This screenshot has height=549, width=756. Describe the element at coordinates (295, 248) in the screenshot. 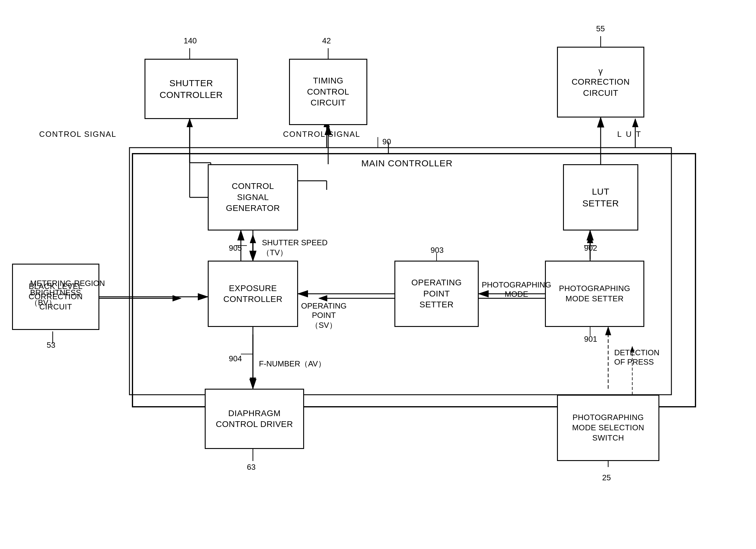

I see `shutter-speed-label: SHUTTER SPEED（TV）` at that location.